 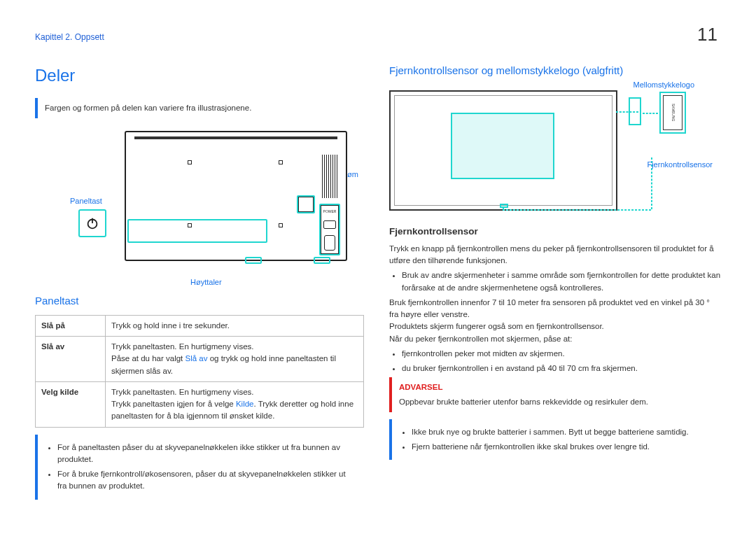 I want to click on para-screen-sensor: Produktets skjerm fungerer også som en f…, so click(x=555, y=326).